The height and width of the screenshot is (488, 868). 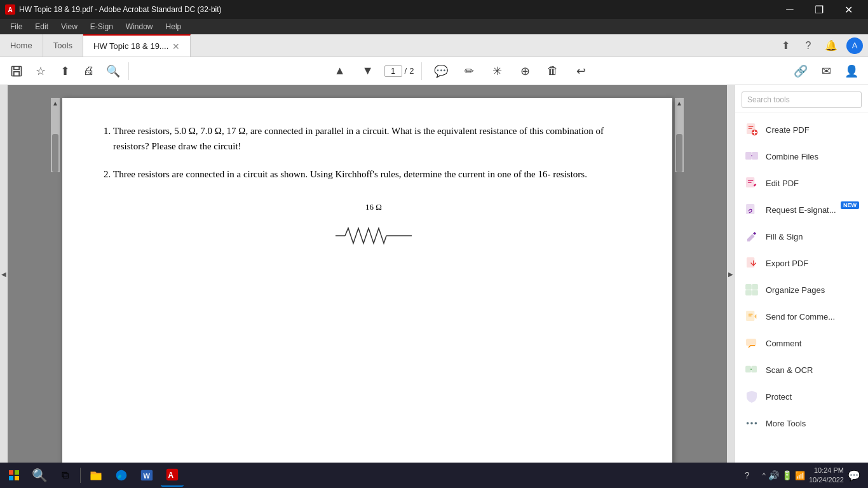 What do you see at coordinates (802, 100) in the screenshot?
I see `tools-search-input` at bounding box center [802, 100].